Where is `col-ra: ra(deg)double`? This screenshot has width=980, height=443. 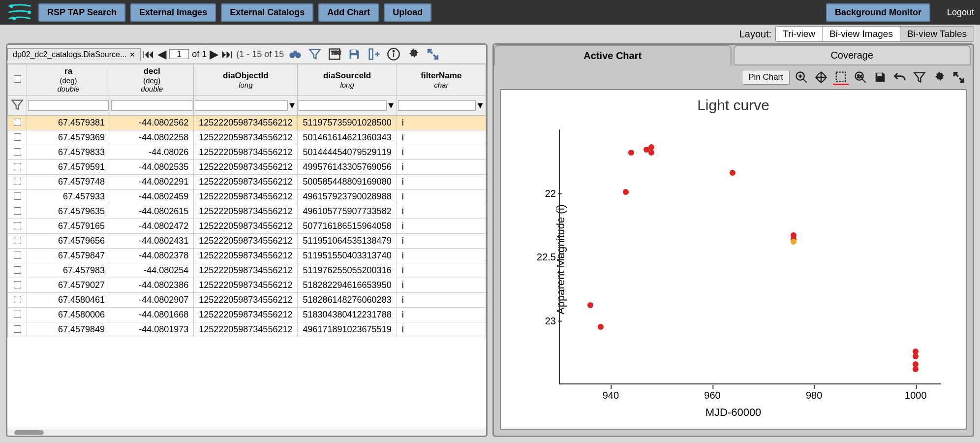
col-ra: ra(deg)double is located at coordinates (69, 80).